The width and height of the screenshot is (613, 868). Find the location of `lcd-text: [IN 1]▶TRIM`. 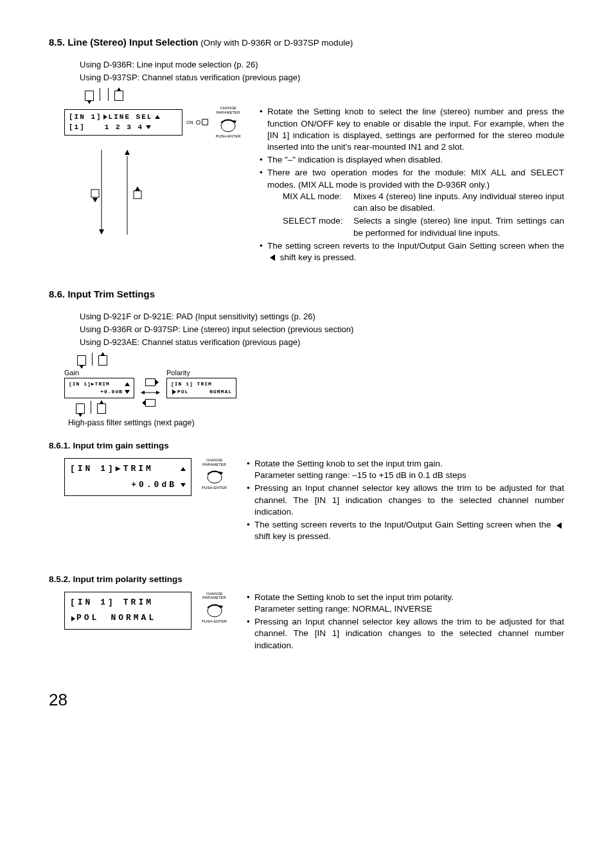

lcd-text: [IN 1]▶TRIM is located at coordinates (112, 469).